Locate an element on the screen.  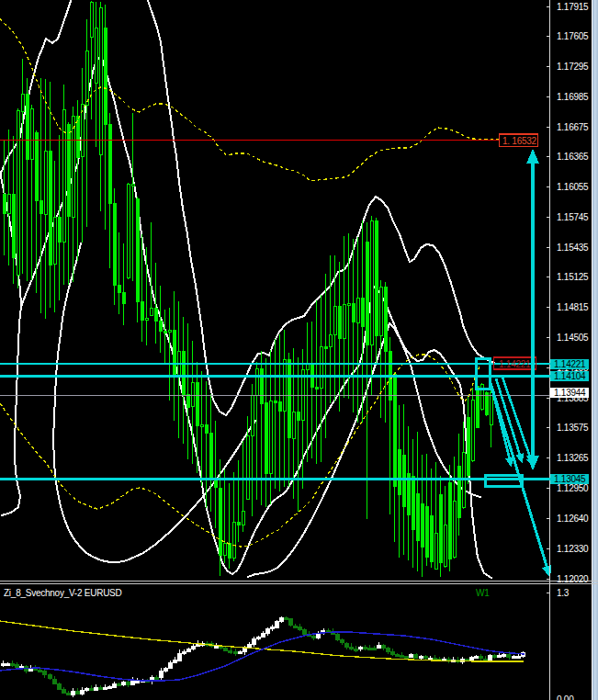
svg-text: 1.13575 is located at coordinates (573, 428).